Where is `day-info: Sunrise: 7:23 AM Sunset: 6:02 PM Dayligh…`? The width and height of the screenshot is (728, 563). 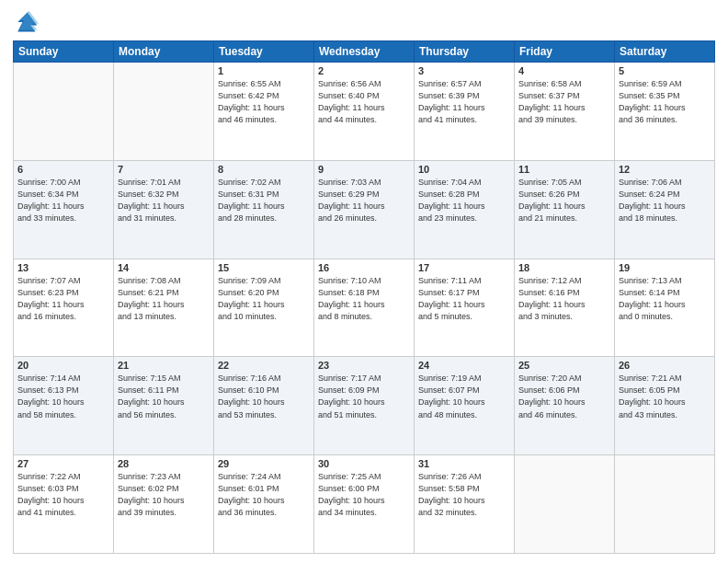
day-info: Sunrise: 7:23 AM Sunset: 6:02 PM Dayligh… is located at coordinates (164, 495).